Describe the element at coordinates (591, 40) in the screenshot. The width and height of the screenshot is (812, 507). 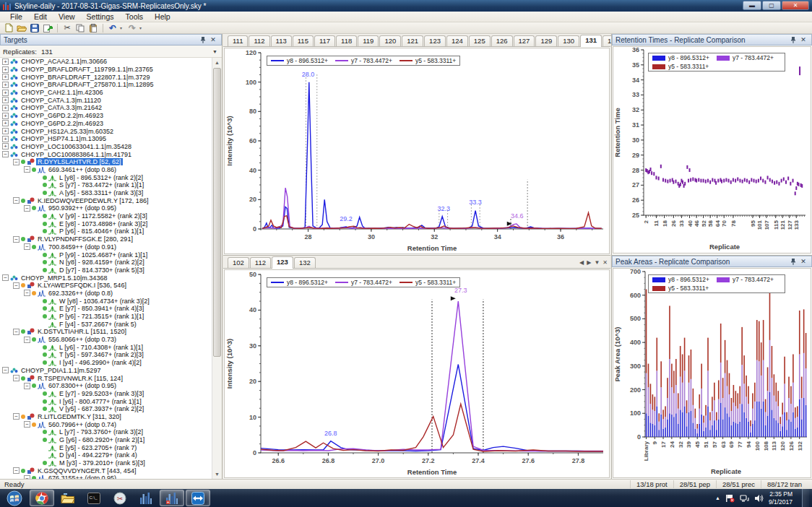
I see `tab-131: 131` at that location.